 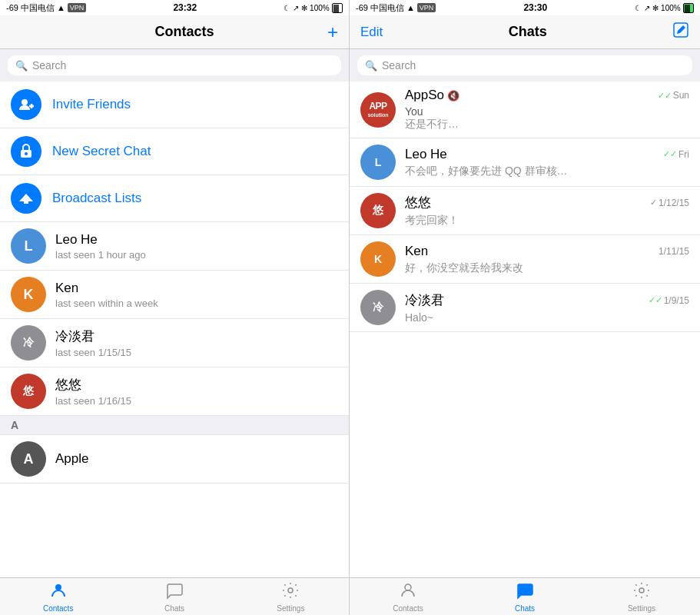 What do you see at coordinates (174, 65) in the screenshot?
I see `left-search-input: 🔍 Search` at bounding box center [174, 65].